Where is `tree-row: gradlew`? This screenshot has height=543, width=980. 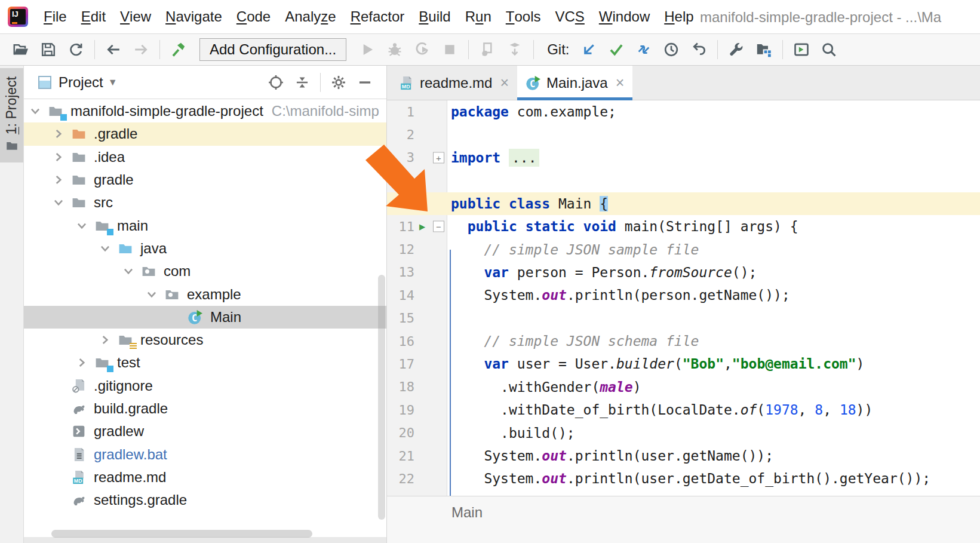 tree-row: gradlew is located at coordinates (205, 431).